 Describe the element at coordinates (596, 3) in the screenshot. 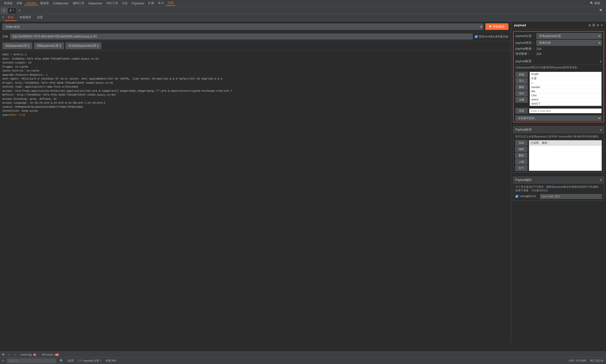

I see `top-search: 🔍 搜索` at that location.